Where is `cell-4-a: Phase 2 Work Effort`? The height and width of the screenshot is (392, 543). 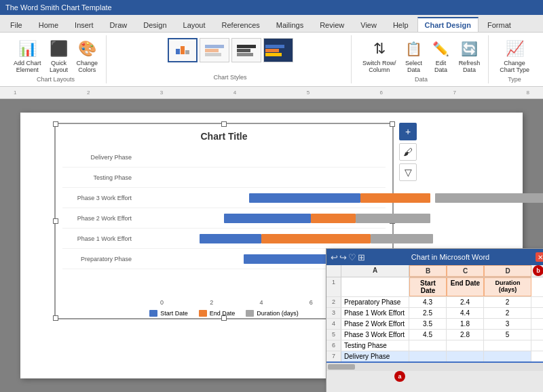 cell-4-a: Phase 2 Work Effort is located at coordinates (375, 324).